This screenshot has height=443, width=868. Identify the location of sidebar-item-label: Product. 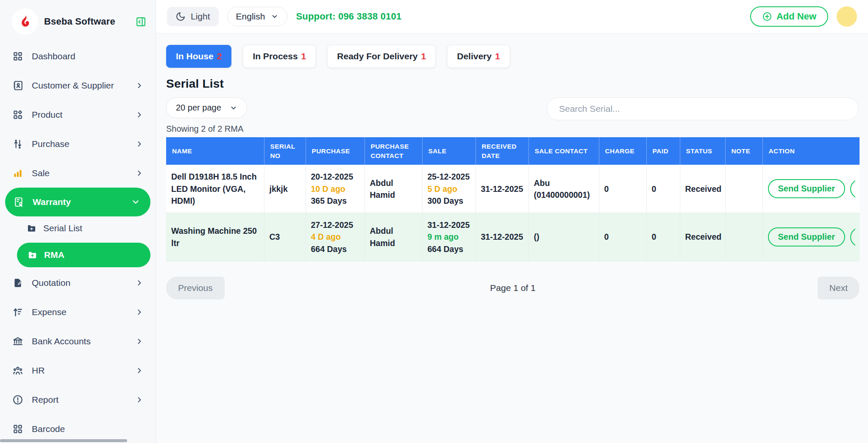
(79, 115).